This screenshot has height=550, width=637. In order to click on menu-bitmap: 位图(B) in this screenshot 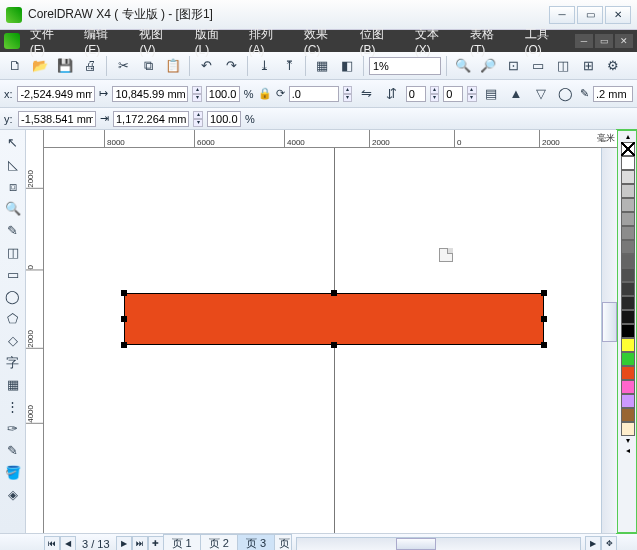, I will do `click(380, 42)`.